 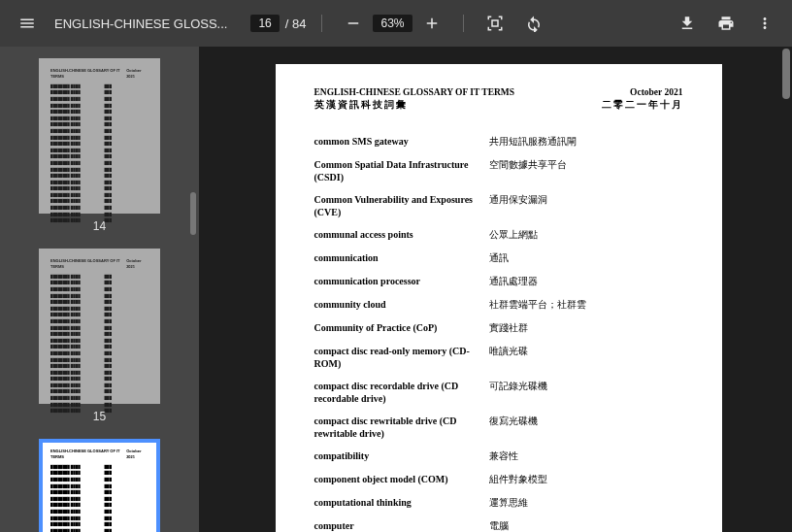 What do you see at coordinates (586, 305) in the screenshot?
I see `term-chinese: 社群雲端平台；社群雲` at bounding box center [586, 305].